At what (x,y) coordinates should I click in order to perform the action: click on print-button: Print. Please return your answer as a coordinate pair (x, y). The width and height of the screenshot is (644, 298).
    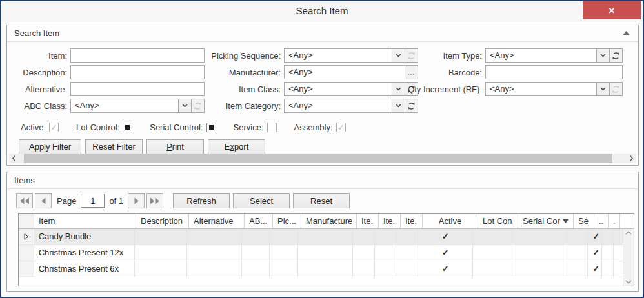
    Looking at the image, I should click on (176, 147).